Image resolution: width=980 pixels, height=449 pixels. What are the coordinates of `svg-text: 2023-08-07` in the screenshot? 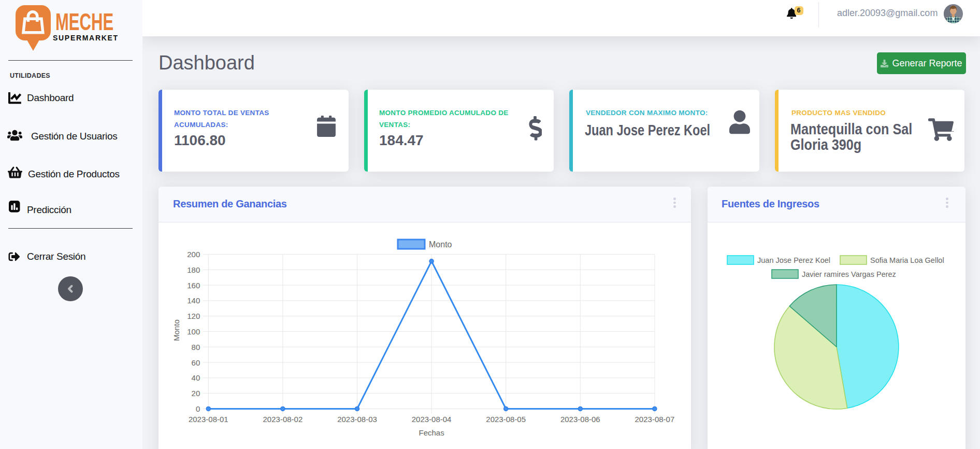 It's located at (655, 419).